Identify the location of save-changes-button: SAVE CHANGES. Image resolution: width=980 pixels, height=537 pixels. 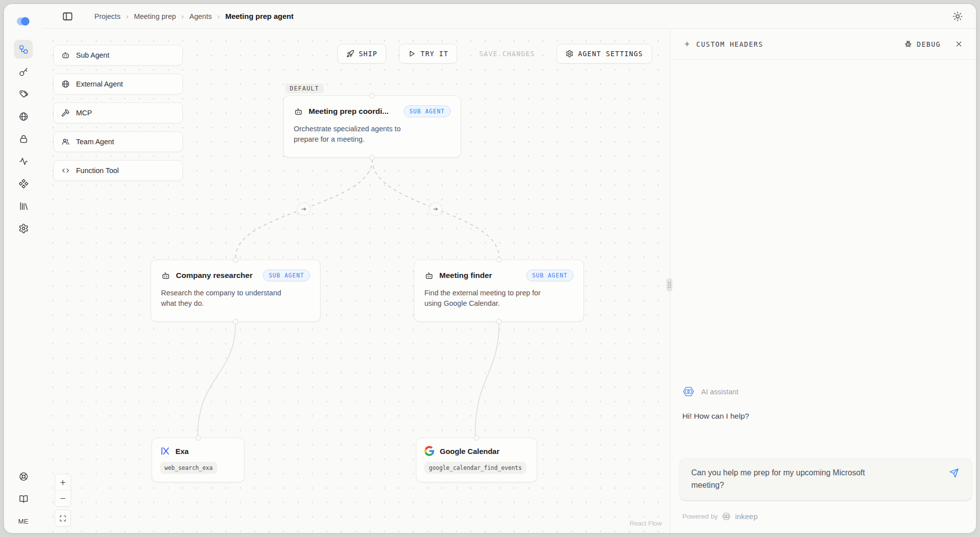
(507, 54).